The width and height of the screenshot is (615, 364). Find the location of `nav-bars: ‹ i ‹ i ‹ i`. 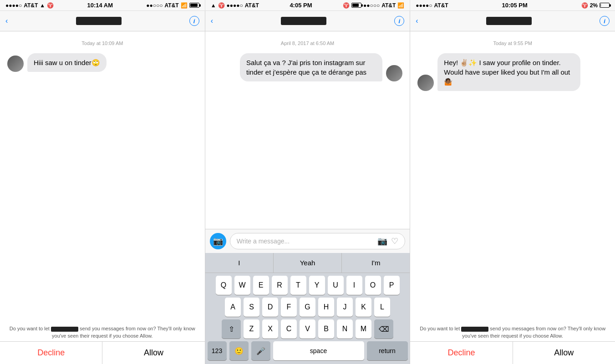

nav-bars: ‹ i ‹ i ‹ i is located at coordinates (308, 21).